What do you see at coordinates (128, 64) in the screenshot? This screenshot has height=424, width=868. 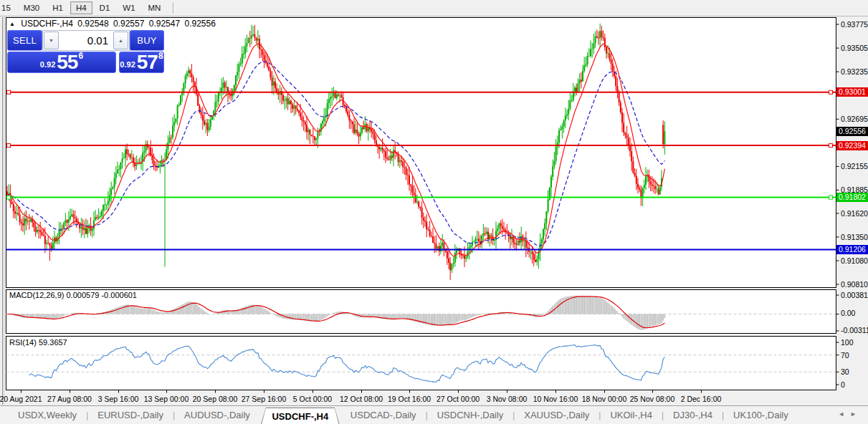 I see `buy-price-int: 0.92` at bounding box center [128, 64].